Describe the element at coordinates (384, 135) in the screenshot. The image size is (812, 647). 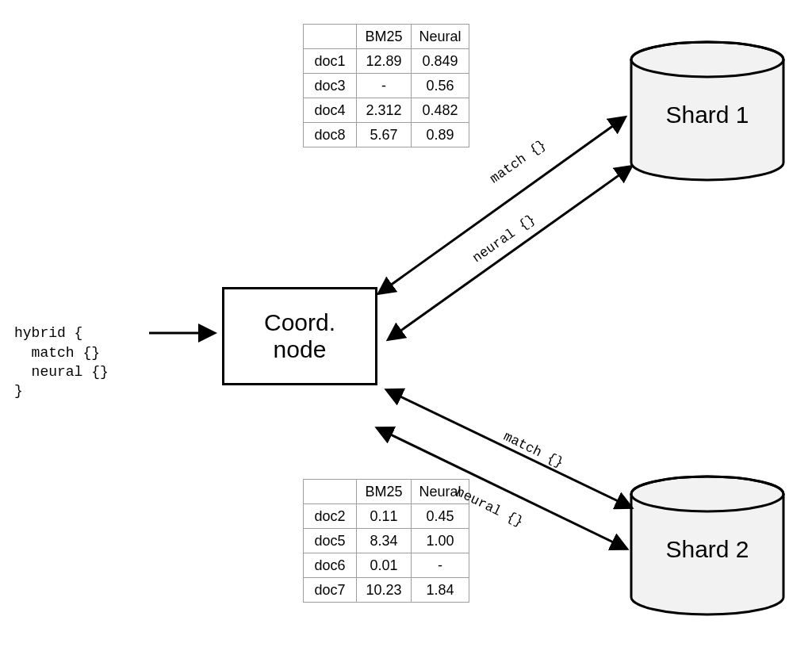
I see `cell-bm25: 5.67` at that location.